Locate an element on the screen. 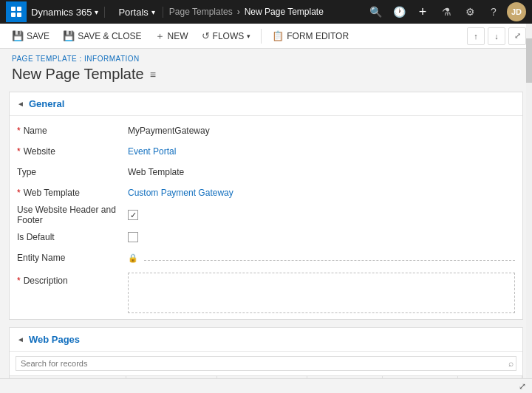 Image resolution: width=532 pixels, height=393 pixels. field-type-value: Web Template is located at coordinates (321, 172).